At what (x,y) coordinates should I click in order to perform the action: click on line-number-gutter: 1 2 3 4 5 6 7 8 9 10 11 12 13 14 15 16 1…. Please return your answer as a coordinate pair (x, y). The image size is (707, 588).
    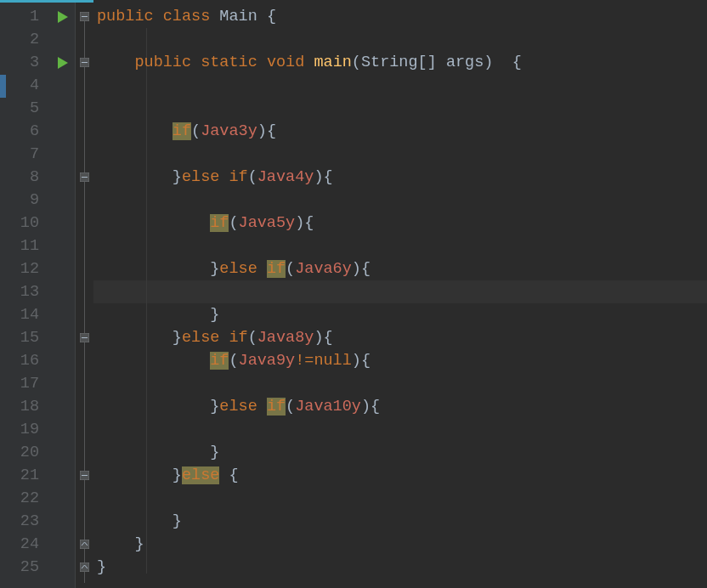
    Looking at the image, I should click on (25, 294).